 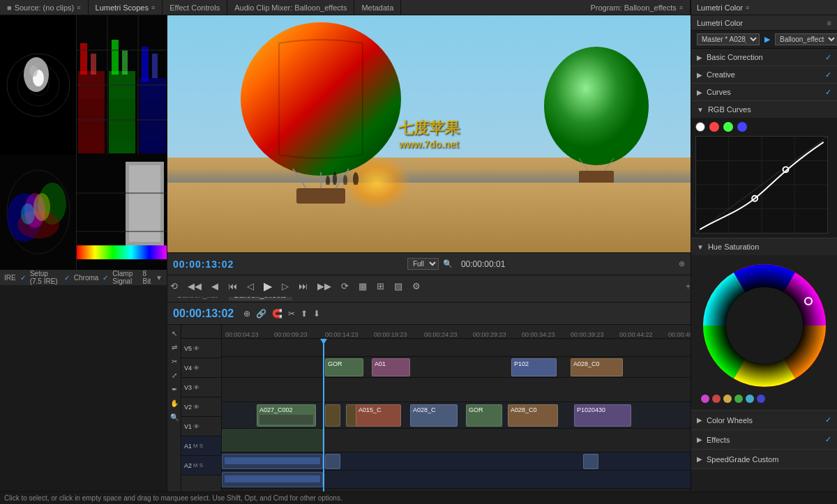 I want to click on tc-add-marker-btn: ⊕, so click(x=247, y=314).